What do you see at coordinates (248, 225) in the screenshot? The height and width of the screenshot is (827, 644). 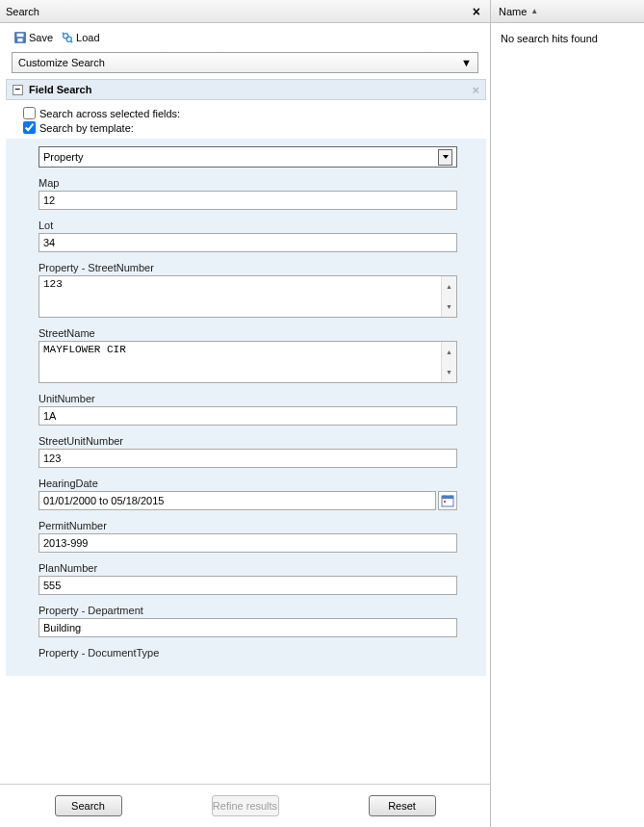 I see `field-label: Lot` at bounding box center [248, 225].